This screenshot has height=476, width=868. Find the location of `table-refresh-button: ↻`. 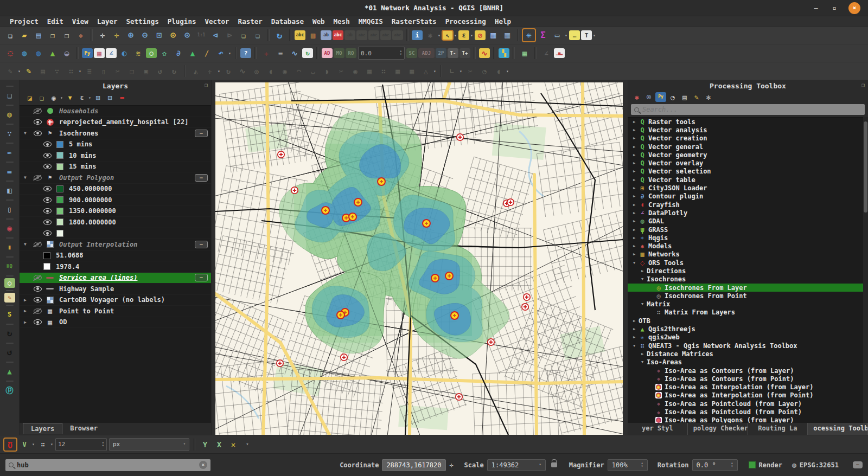

table-refresh-button: ↻ is located at coordinates (308, 53).